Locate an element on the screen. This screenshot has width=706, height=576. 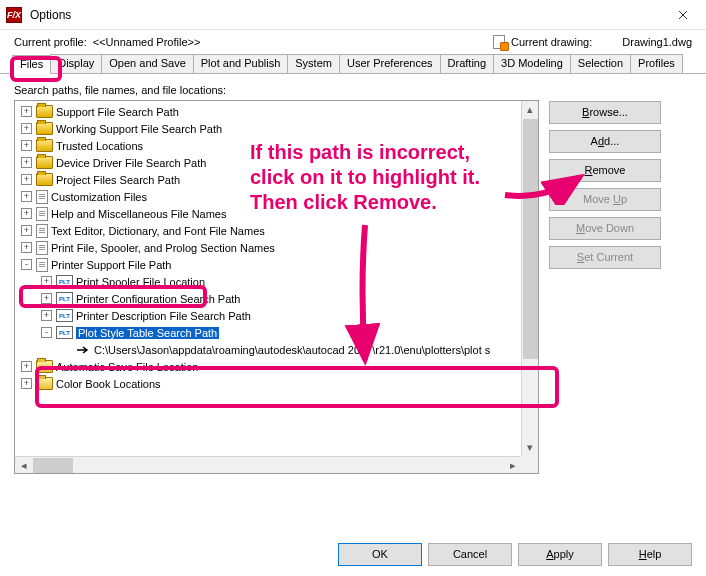
current-drawing-label: Current drawing: is located at coordinates (552, 42).